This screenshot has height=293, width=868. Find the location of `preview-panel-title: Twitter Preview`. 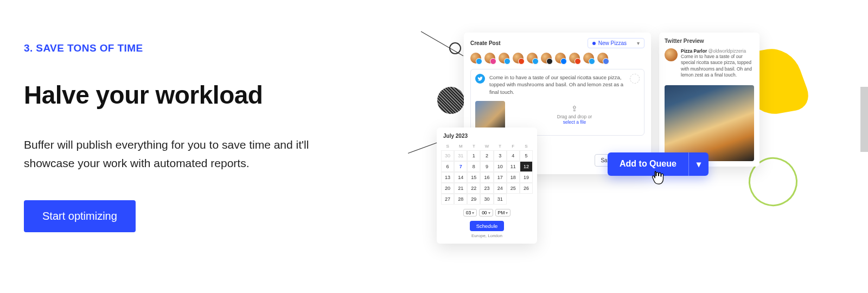

preview-panel-title: Twitter Preview is located at coordinates (710, 41).